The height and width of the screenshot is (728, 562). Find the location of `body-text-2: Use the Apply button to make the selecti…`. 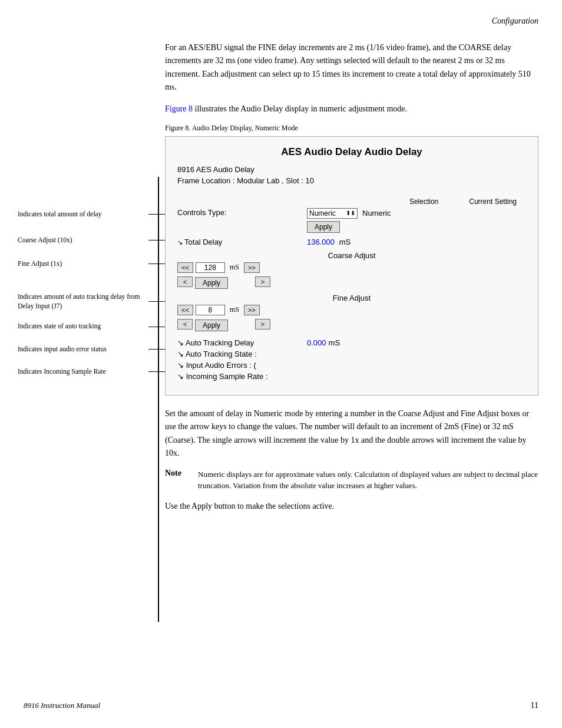

body-text-2: Use the Apply button to make the selecti… is located at coordinates (352, 506).